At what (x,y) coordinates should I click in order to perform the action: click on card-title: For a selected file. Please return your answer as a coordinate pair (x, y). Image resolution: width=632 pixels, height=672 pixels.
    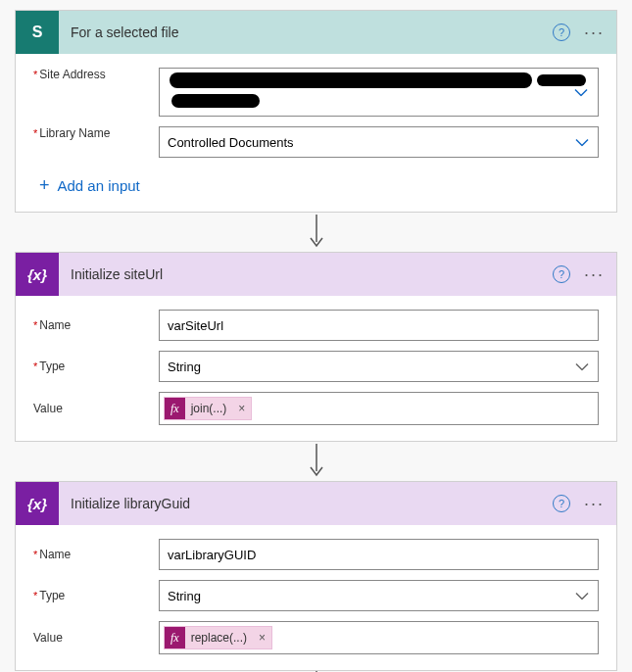
    Looking at the image, I should click on (306, 32).